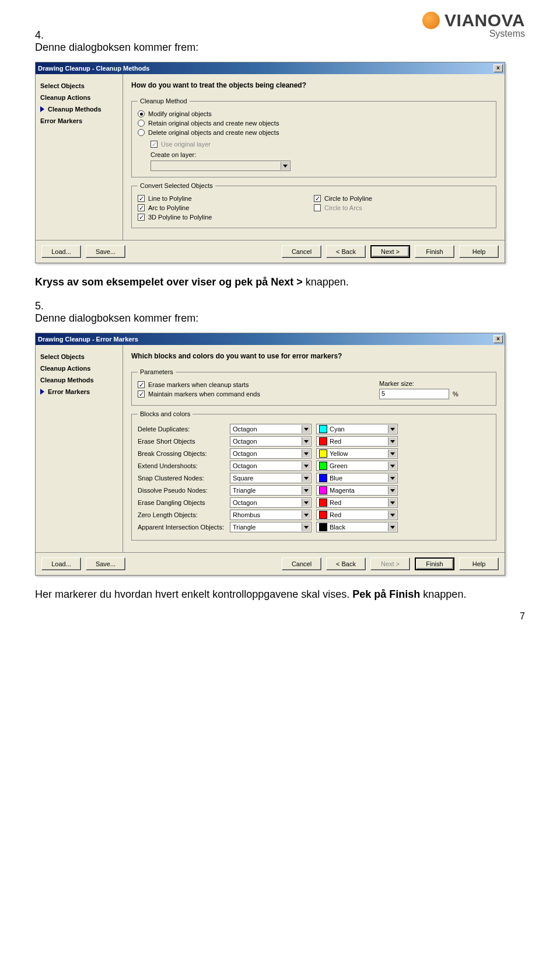  Describe the element at coordinates (314, 429) in the screenshot. I see `marker-row: Delete Duplicates:OctagonCyan` at that location.